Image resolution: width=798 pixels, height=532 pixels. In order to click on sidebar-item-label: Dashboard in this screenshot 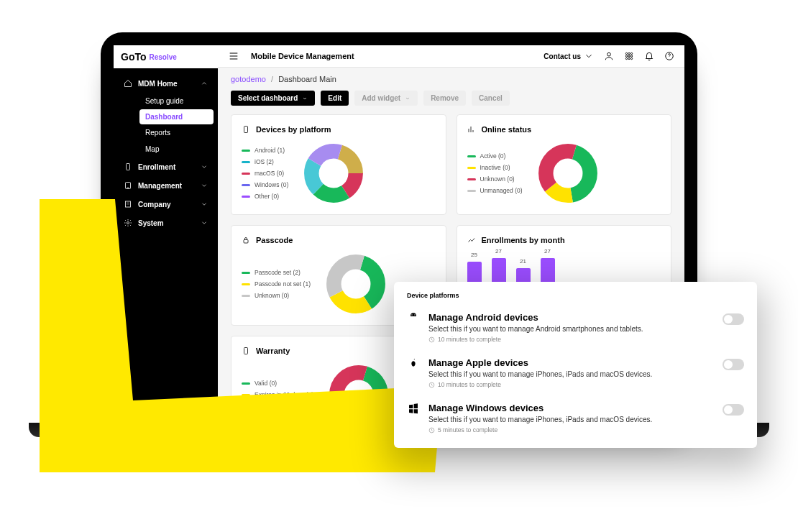, I will do `click(164, 116)`.